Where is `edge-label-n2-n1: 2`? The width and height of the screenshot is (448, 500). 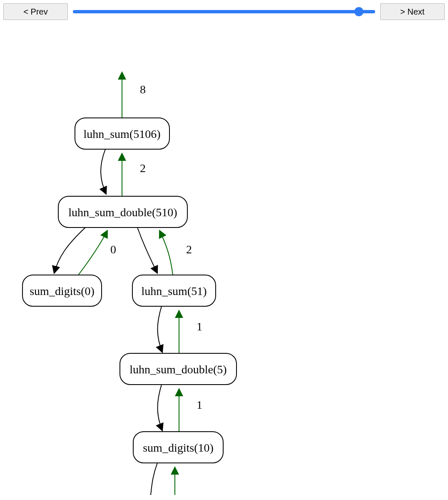
edge-label-n2-n1: 2 is located at coordinates (143, 168).